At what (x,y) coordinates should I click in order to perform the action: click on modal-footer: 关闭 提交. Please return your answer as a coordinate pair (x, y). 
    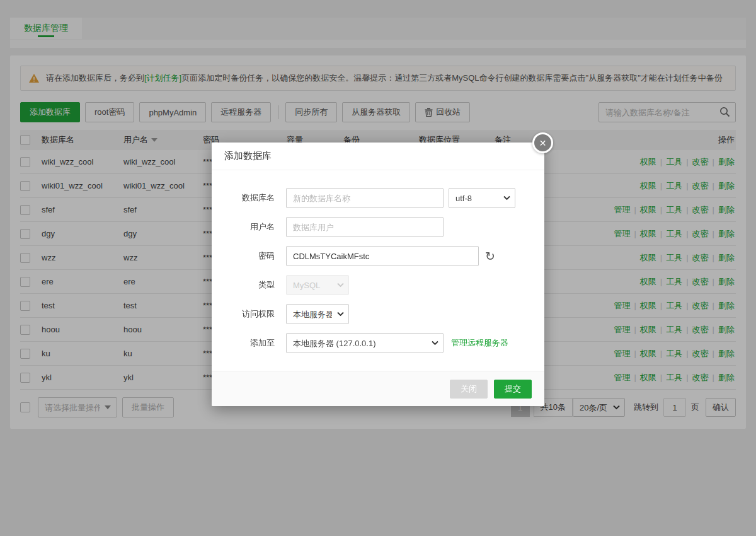
    Looking at the image, I should click on (378, 388).